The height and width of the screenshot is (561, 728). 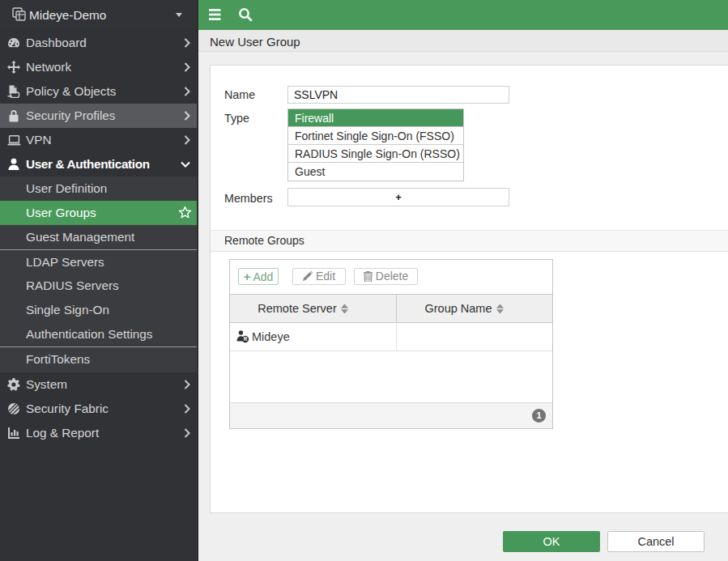 I want to click on svg-text: R, so click(x=246, y=338).